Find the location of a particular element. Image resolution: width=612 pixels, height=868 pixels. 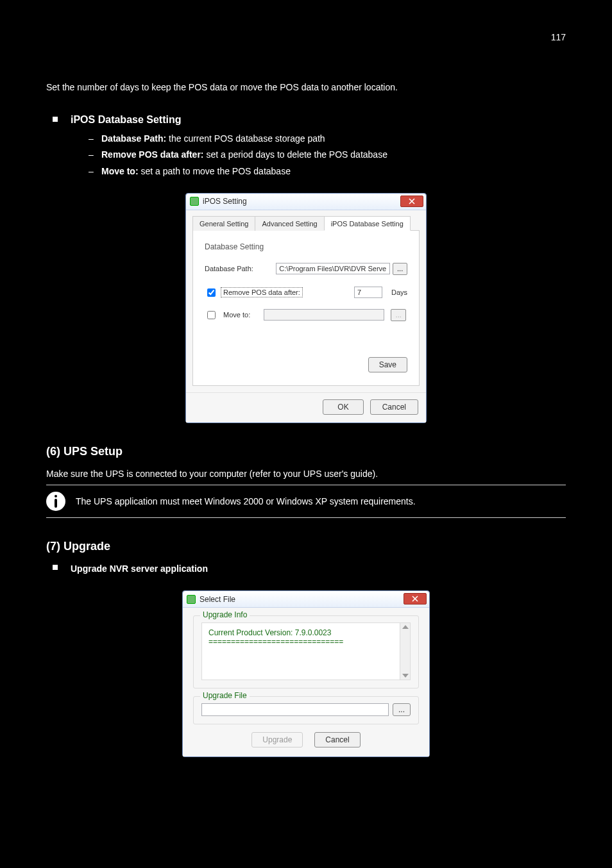

database-setting-group-label: Database Setting is located at coordinates (306, 247).